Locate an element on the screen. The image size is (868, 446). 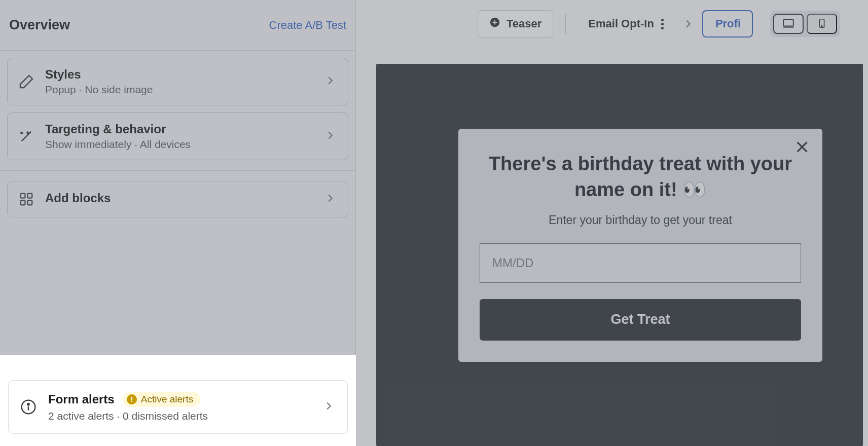
plus-circle-icon is located at coordinates (495, 24).